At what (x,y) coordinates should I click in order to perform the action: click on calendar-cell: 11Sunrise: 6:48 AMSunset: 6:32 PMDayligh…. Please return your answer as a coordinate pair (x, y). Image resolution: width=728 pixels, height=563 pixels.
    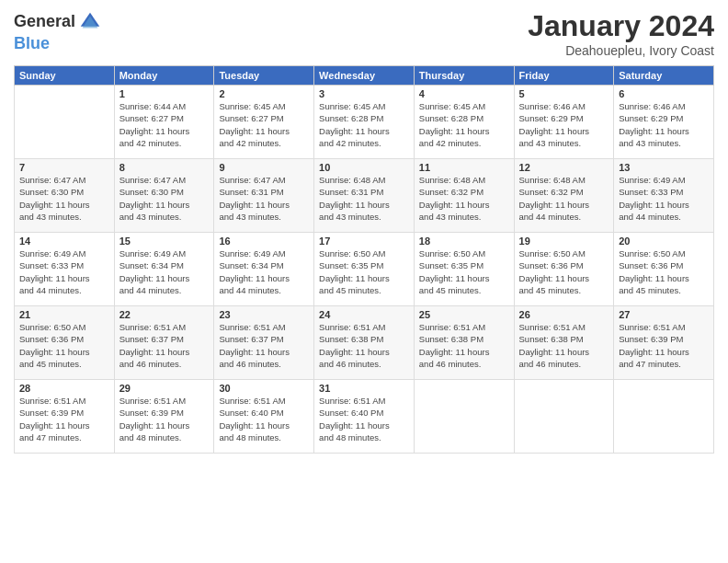
    Looking at the image, I should click on (463, 196).